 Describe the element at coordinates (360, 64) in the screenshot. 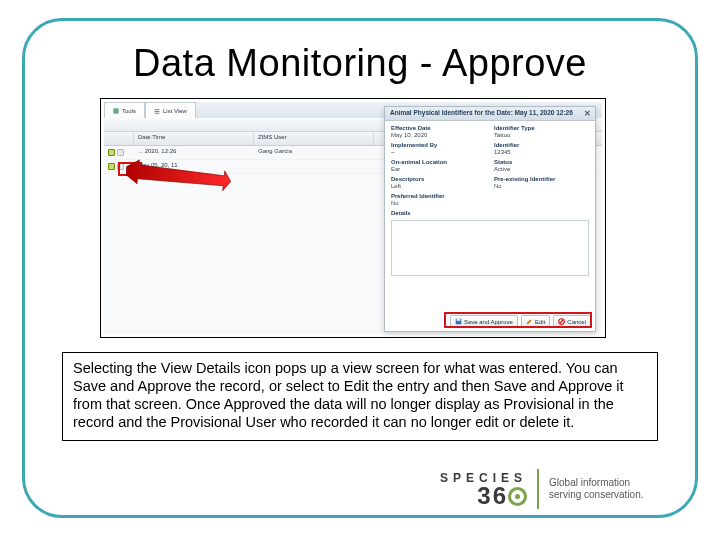

I see `slide-title: Data Monitoring - Approve` at that location.